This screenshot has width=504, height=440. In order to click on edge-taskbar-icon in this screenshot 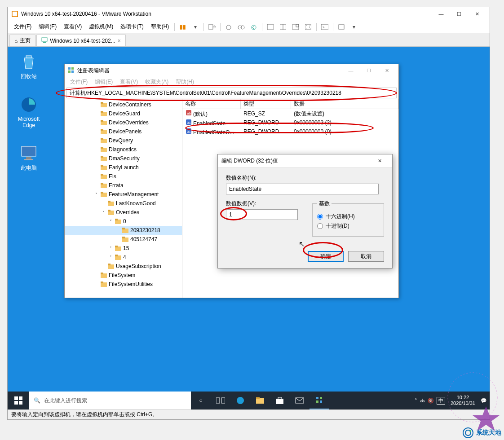, I will do `click(240, 400)`.